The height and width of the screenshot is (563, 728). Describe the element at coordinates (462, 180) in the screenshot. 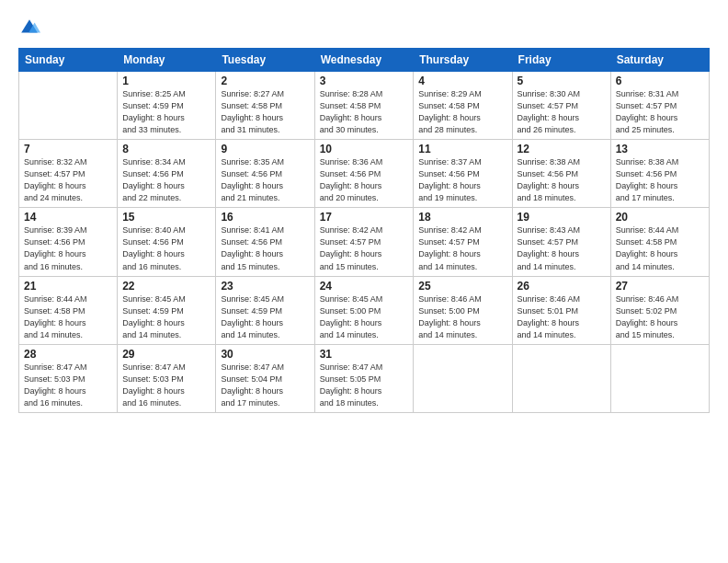

I see `day-info: Sunrise: 8:37 AM Sunset: 4:56 PM Dayligh…` at that location.